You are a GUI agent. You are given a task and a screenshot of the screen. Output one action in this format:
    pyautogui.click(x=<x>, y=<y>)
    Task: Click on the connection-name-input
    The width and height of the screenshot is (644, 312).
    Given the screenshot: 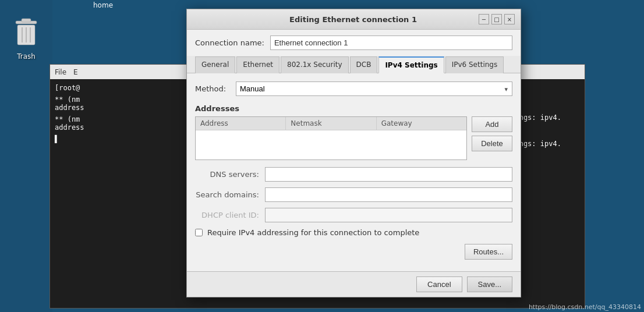 What is the action you would take?
    pyautogui.click(x=391, y=43)
    